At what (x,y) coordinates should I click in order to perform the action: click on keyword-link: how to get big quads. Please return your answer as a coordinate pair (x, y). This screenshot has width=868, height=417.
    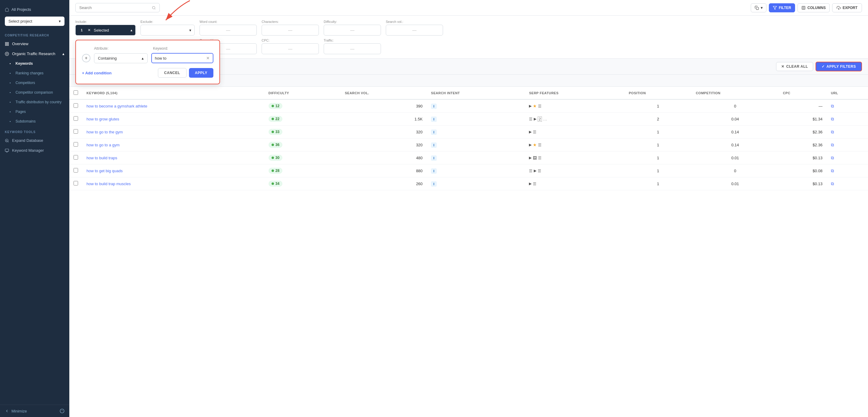
    Looking at the image, I should click on (104, 171).